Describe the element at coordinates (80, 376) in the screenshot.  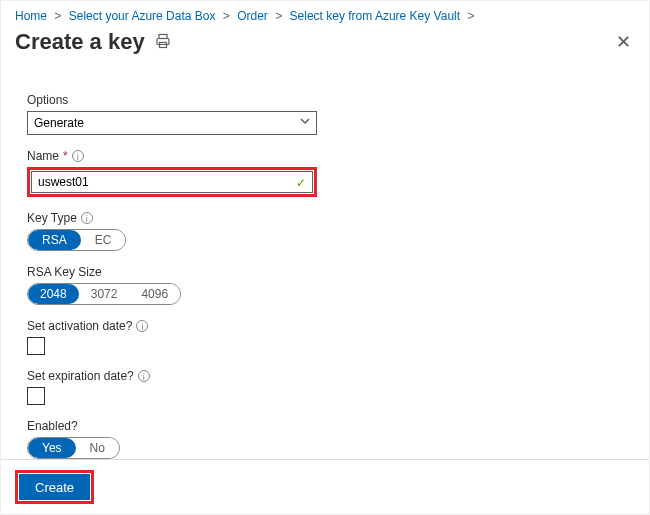
I see `expiration-label: Set expiration date?` at that location.